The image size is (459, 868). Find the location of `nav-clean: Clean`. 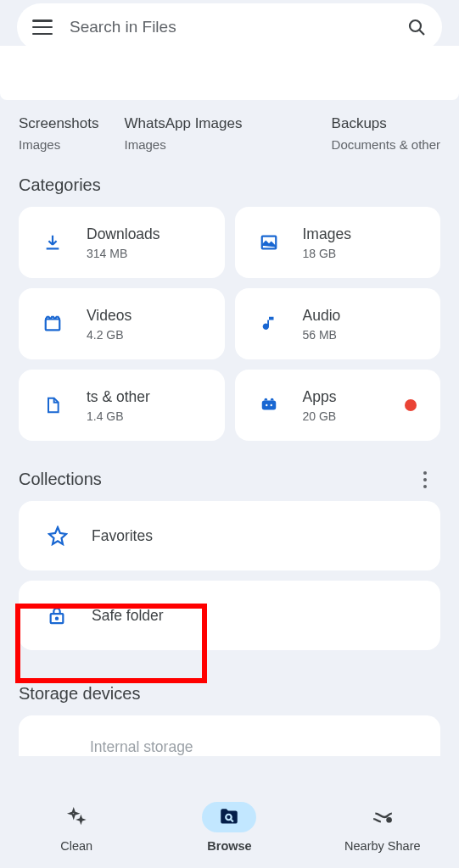

nav-clean: Clean is located at coordinates (76, 827).